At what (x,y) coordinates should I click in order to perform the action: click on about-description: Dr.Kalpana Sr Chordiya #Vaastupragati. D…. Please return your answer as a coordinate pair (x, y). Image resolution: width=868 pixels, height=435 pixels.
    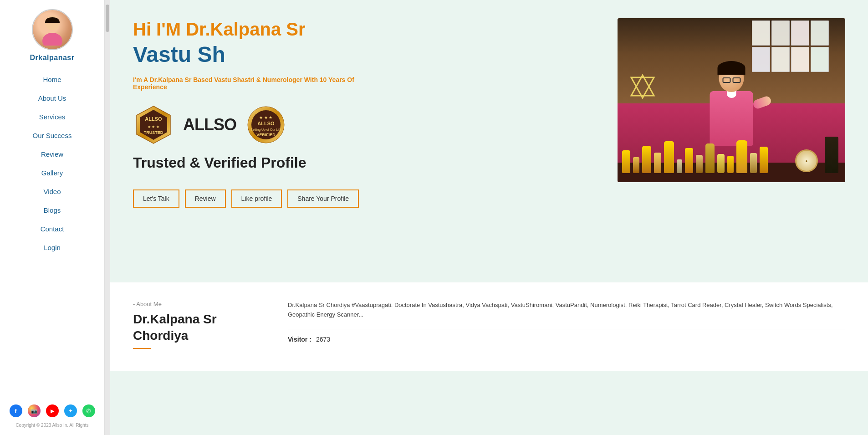
    Looking at the image, I should click on (567, 310).